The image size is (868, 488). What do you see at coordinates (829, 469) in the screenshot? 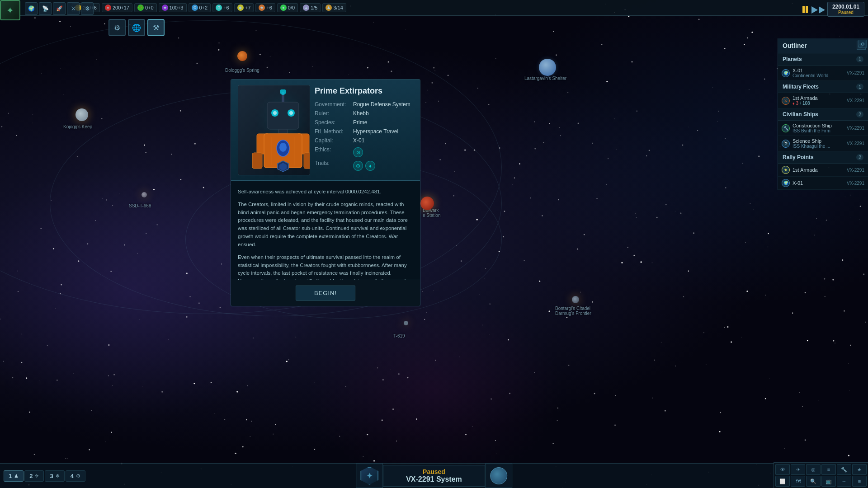
I see `brc-list-btn: ≡` at bounding box center [829, 469].